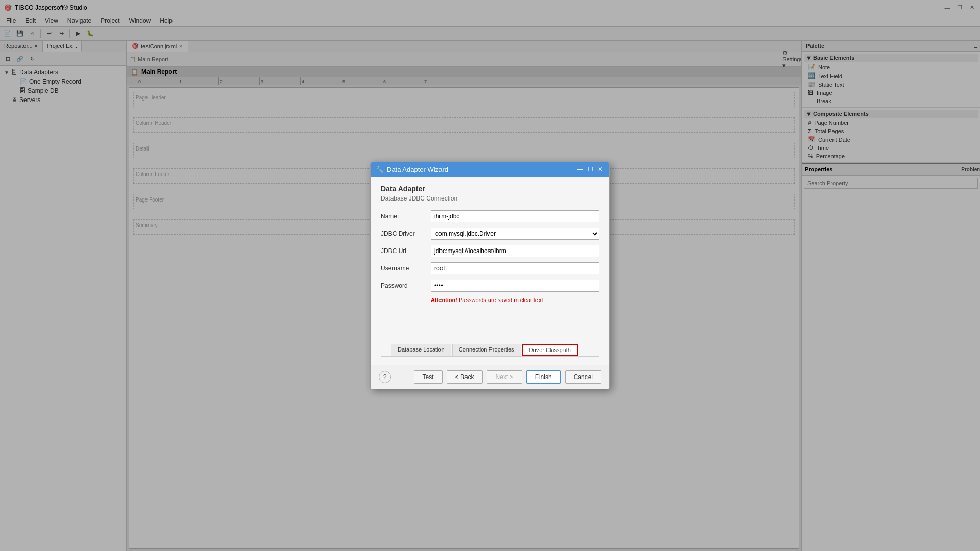  I want to click on back-button: < Back, so click(464, 377).